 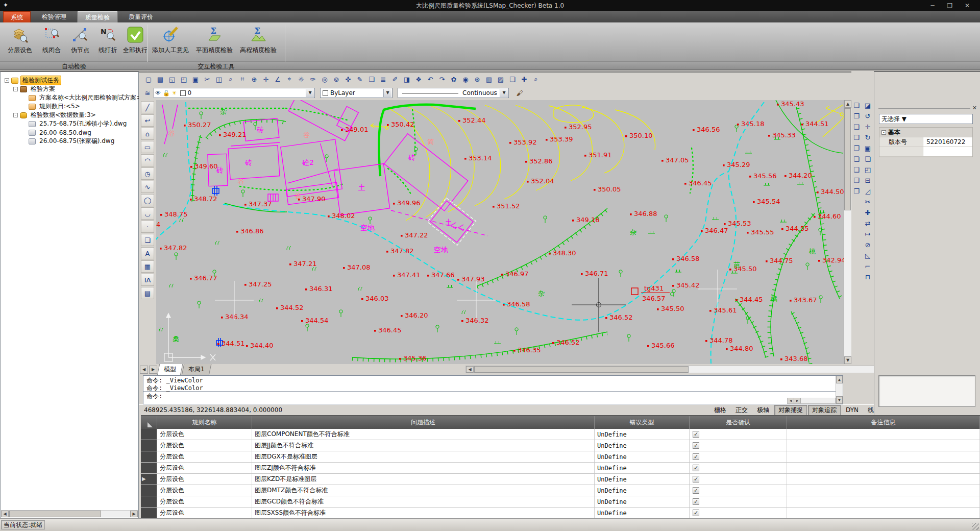 What do you see at coordinates (325, 79) in the screenshot?
I see `cad-tool-icon: ◎` at bounding box center [325, 79].